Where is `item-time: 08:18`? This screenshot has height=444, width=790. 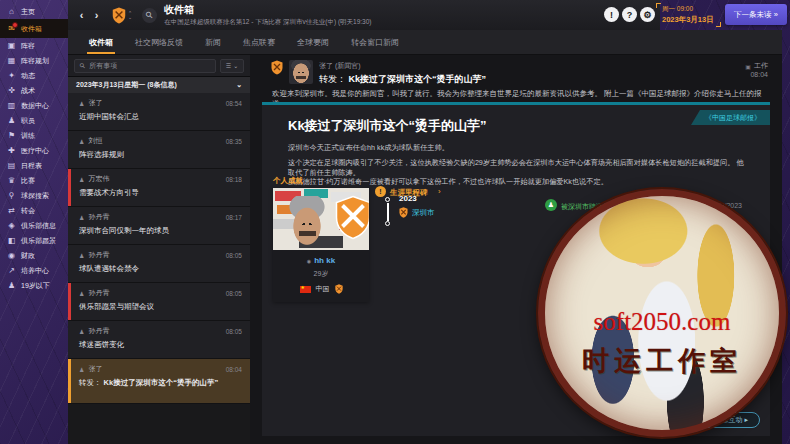 item-time: 08:18 is located at coordinates (234, 180).